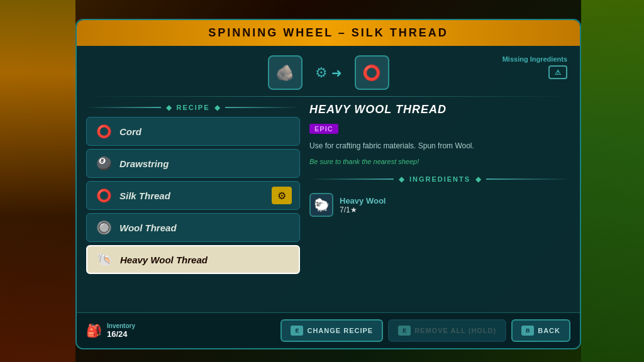  What do you see at coordinates (121, 334) in the screenshot?
I see `inventory-count: 16/24` at bounding box center [121, 334].